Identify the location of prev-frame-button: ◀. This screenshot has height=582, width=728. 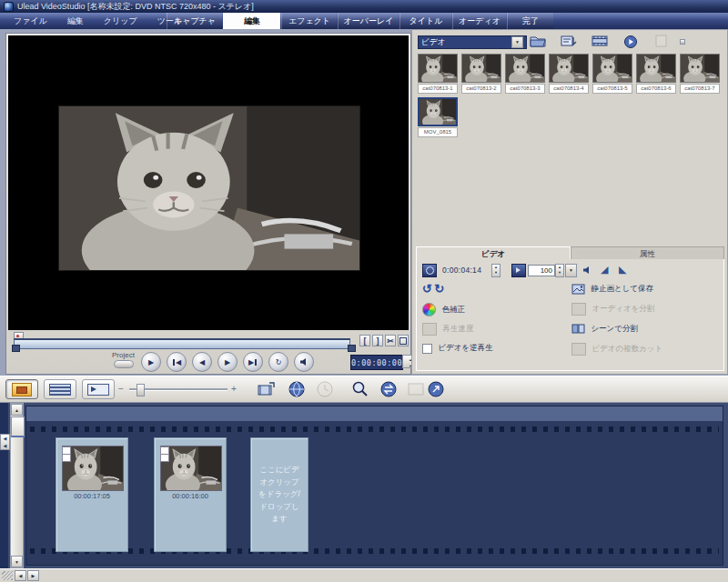
(202, 362).